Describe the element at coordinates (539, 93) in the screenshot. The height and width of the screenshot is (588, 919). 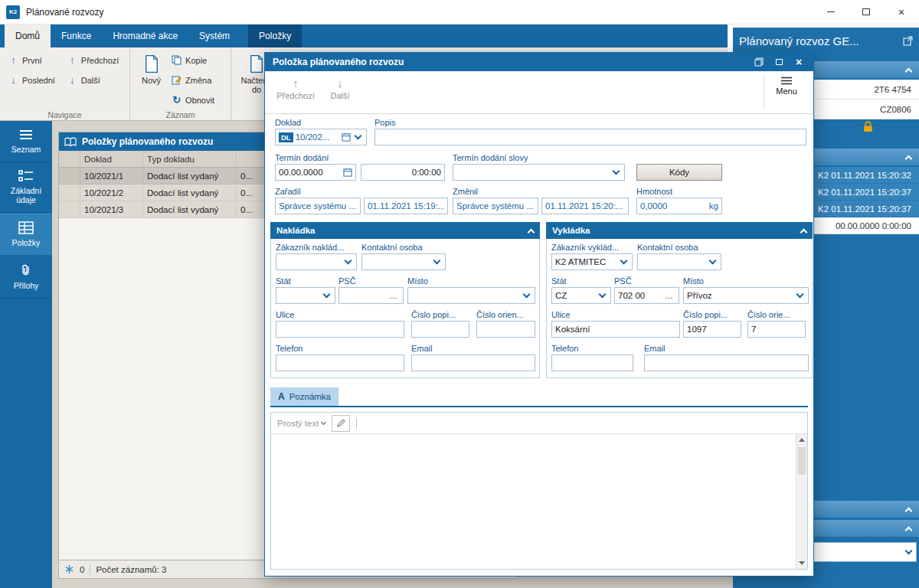
I see `dialog-toolbar: ↑ Předchozí ↓ Další Menu` at that location.